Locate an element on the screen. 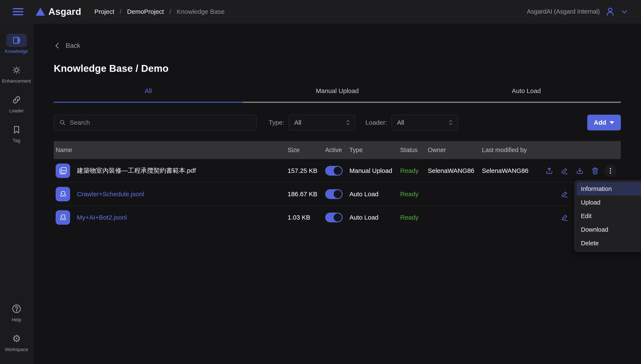 This screenshot has width=641, height=364. table-header: Name Size Active Type Status Owner Last … is located at coordinates (337, 150).